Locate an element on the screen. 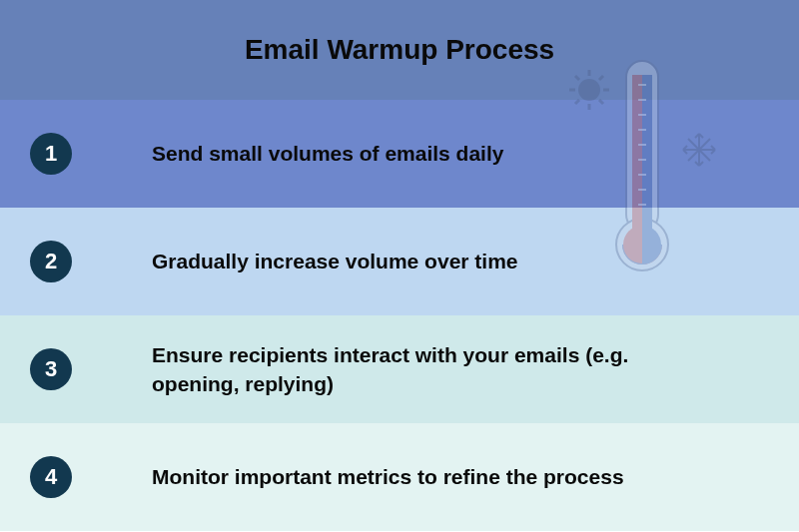 This screenshot has width=799, height=532. step-badge-1: 1 is located at coordinates (51, 154).